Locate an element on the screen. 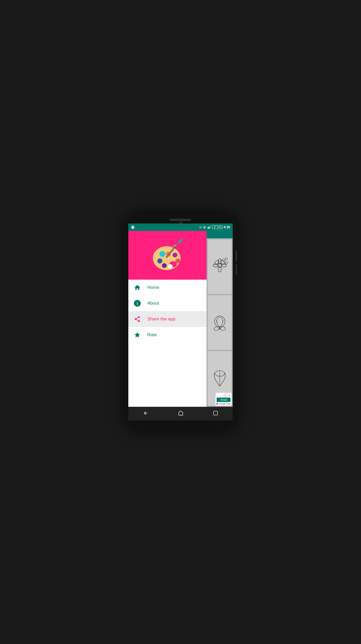 The image size is (361, 644). info-icon: i is located at coordinates (137, 303).